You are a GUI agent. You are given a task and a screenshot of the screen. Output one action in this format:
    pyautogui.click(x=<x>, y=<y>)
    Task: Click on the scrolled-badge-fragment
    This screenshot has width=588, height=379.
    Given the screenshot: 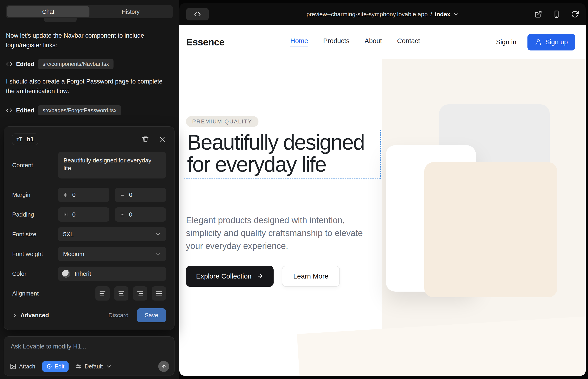 What is the action you would take?
    pyautogui.click(x=60, y=20)
    